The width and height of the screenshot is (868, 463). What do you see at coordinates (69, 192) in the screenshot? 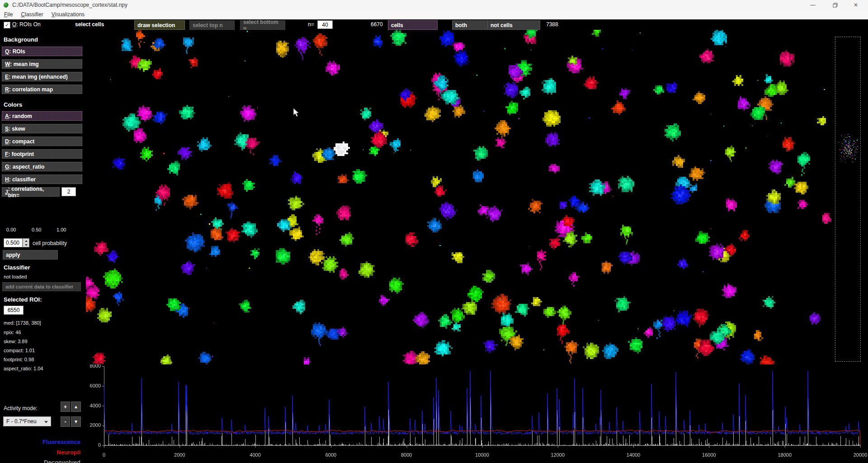
I see `correlations-bin-input` at bounding box center [69, 192].